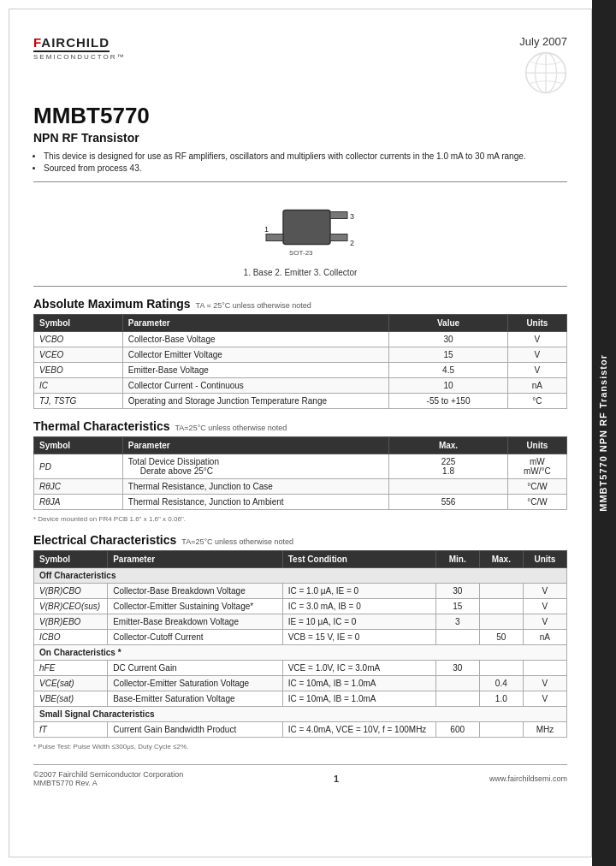  What do you see at coordinates (301, 622) in the screenshot?
I see `table-row: V(BR)EBO Emitter-Base Breakdown Voltage …` at bounding box center [301, 622].